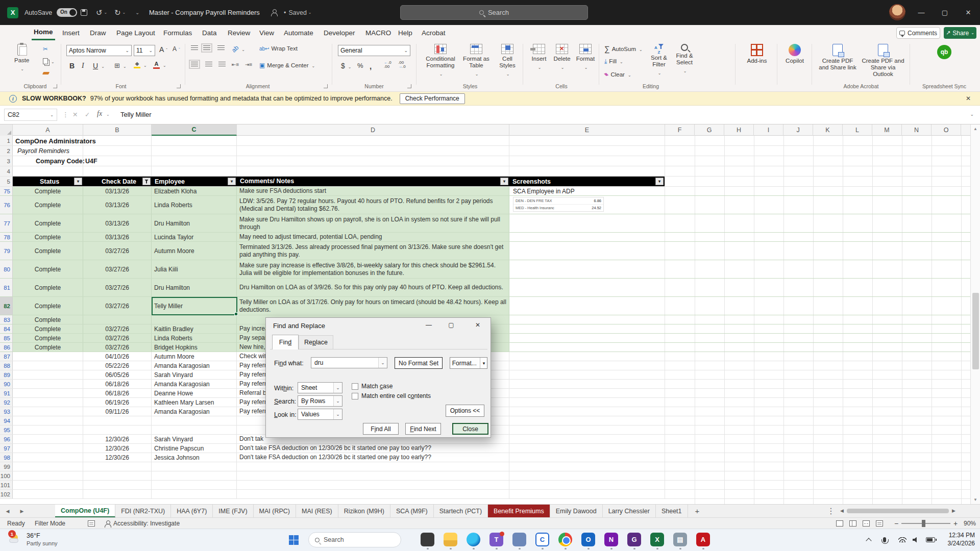  Describe the element at coordinates (587, 130) in the screenshot. I see `col-E: E` at that location.